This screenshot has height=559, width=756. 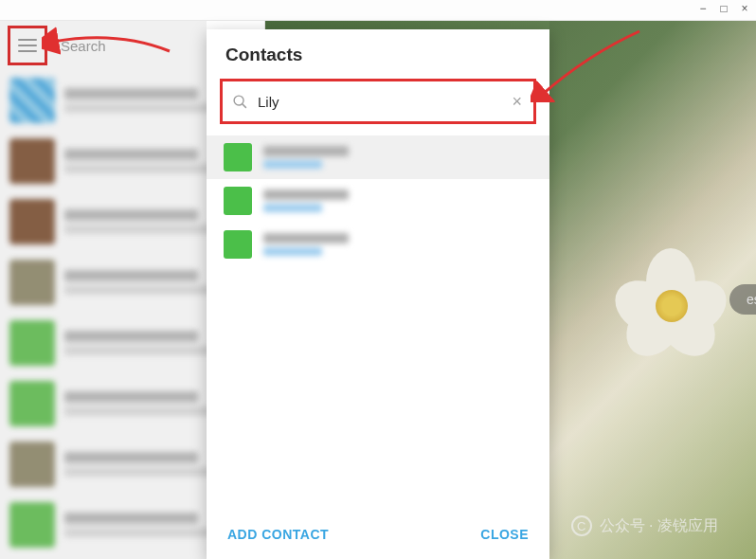 I want to click on close-window-button: ×, so click(x=745, y=9).